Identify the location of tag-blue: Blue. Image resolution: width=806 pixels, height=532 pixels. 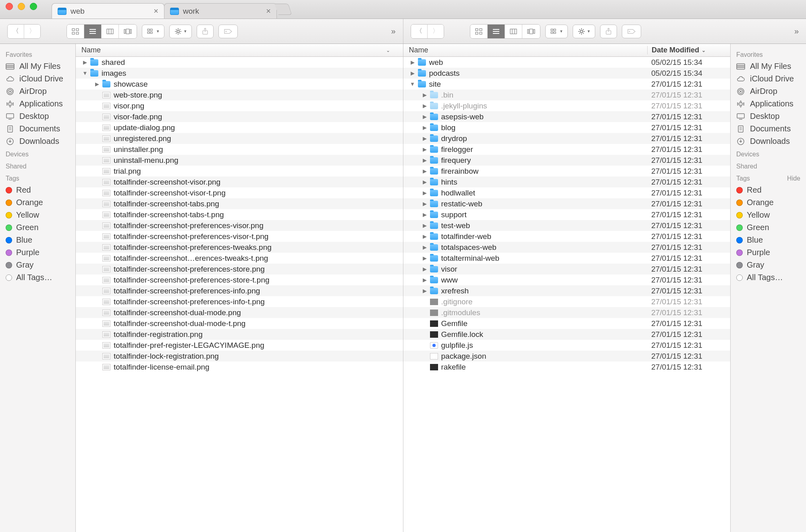
(38, 240).